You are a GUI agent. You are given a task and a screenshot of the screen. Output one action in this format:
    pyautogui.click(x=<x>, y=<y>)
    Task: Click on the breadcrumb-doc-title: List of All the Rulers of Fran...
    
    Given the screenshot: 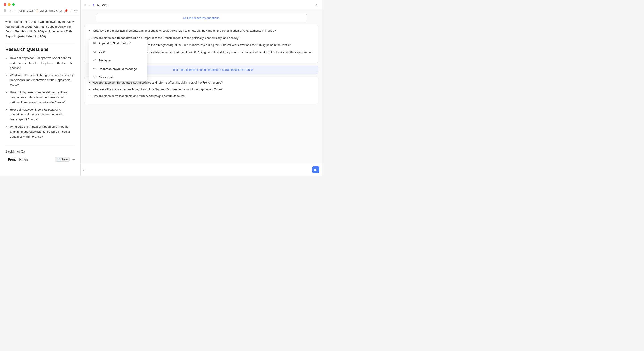 What is the action you would take?
    pyautogui.click(x=49, y=11)
    